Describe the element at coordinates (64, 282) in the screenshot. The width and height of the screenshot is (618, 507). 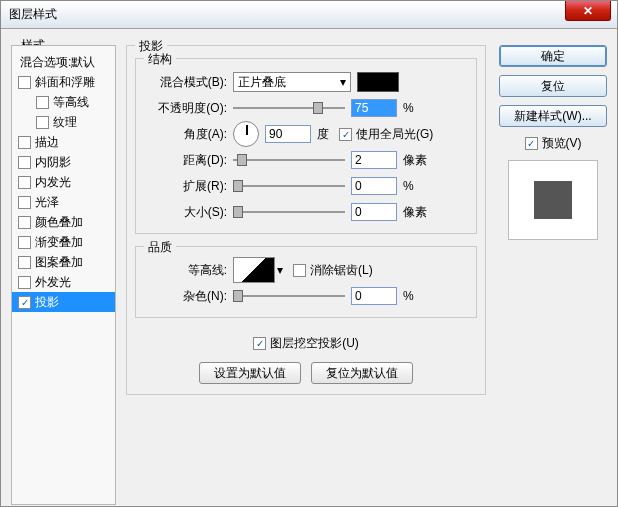
I see `style-row-10: 外发光` at that location.